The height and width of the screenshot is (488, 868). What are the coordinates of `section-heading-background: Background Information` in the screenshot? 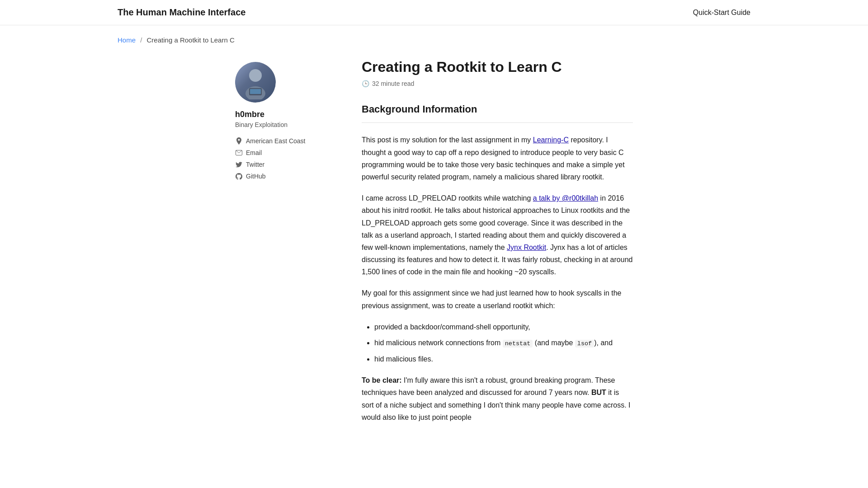 It's located at (497, 109).